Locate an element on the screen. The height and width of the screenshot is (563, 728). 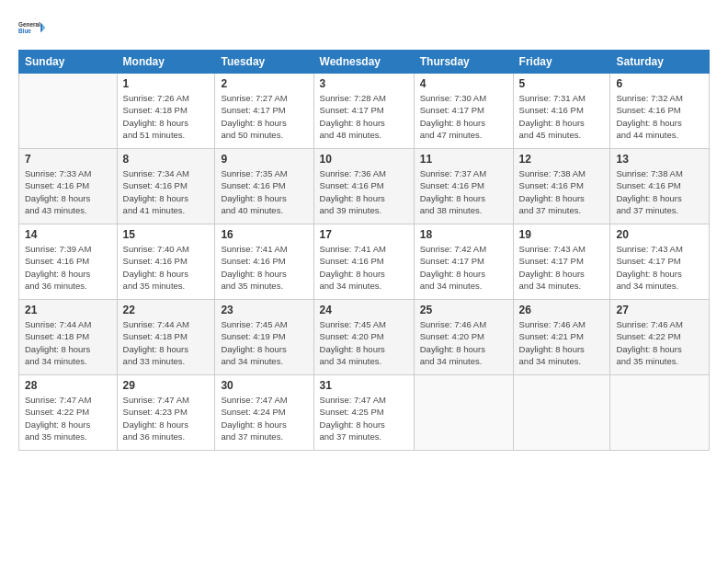
calendar-cell: 17Sunrise: 7:41 AM Sunset: 4:16 PM Dayli… is located at coordinates (364, 262).